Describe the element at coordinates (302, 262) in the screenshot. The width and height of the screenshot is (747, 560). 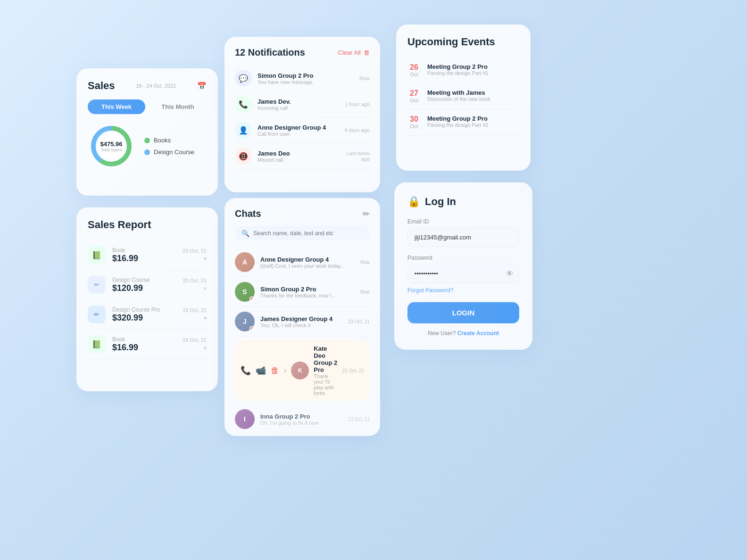
I see `chat-item-anne: A Anne Designer Group 4 [draft] Cool, I …` at that location.